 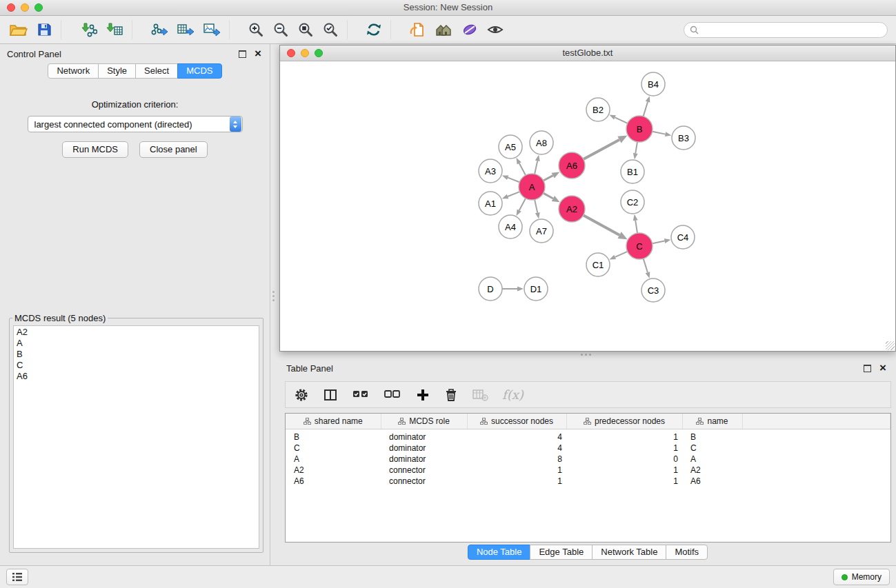 I want to click on result-item: C, so click(x=137, y=365).